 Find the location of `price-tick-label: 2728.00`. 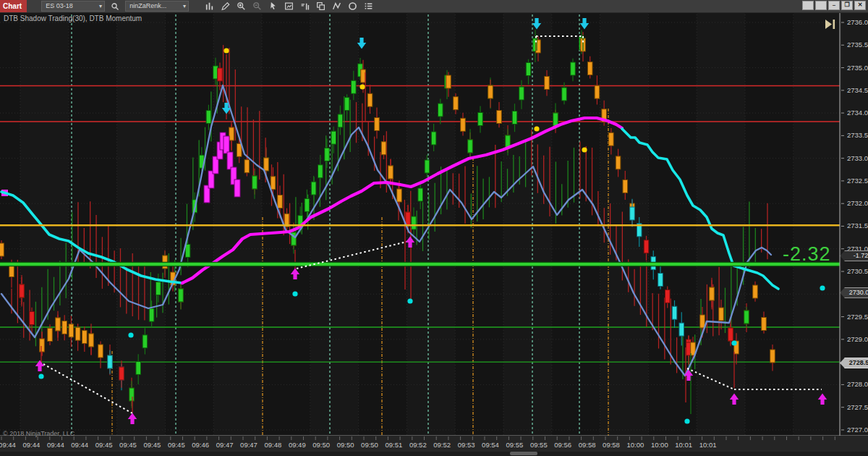

price-tick-label: 2728.00 is located at coordinates (858, 384).